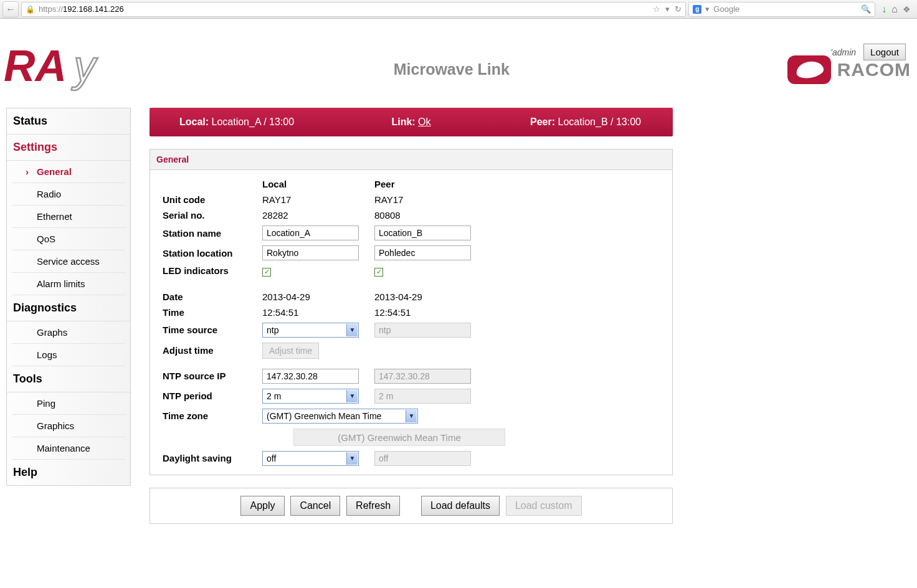 The image size is (917, 588). What do you see at coordinates (422, 376) in the screenshot?
I see `ntp-ip-peer` at bounding box center [422, 376].